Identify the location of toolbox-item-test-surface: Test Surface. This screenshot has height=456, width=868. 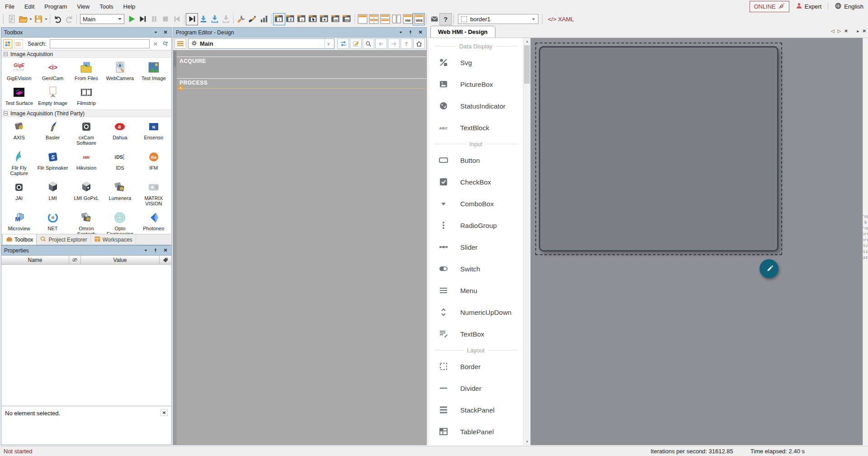
(19, 96).